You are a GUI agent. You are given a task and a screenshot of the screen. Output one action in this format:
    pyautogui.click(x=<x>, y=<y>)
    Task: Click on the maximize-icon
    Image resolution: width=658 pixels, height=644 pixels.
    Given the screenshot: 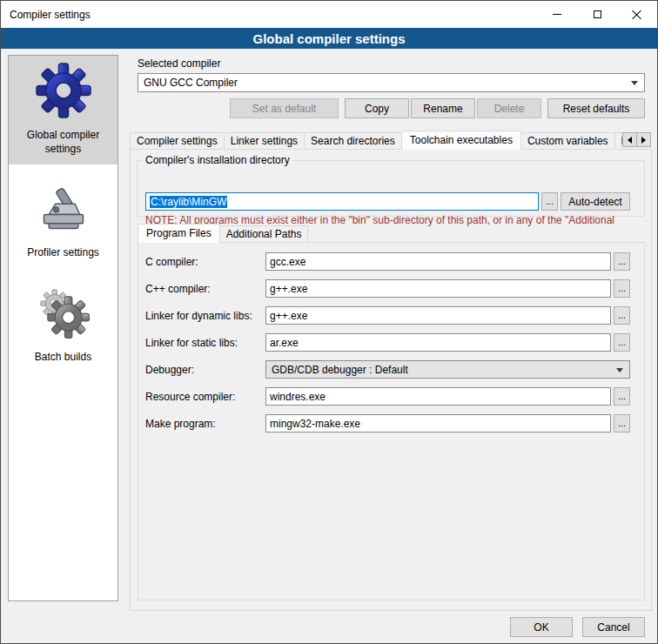 What is the action you would take?
    pyautogui.click(x=597, y=14)
    